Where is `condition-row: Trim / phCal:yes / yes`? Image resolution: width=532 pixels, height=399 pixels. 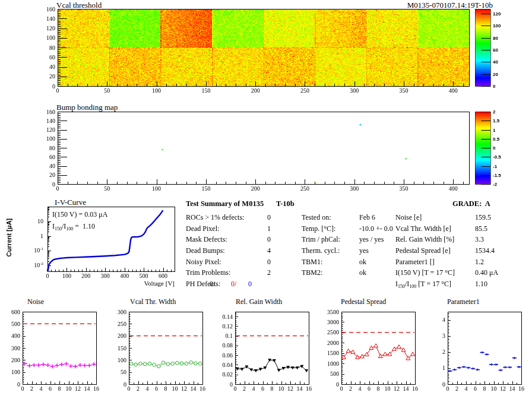
condition-row: Trim / phCal:yes / yes is located at coordinates (349, 240).